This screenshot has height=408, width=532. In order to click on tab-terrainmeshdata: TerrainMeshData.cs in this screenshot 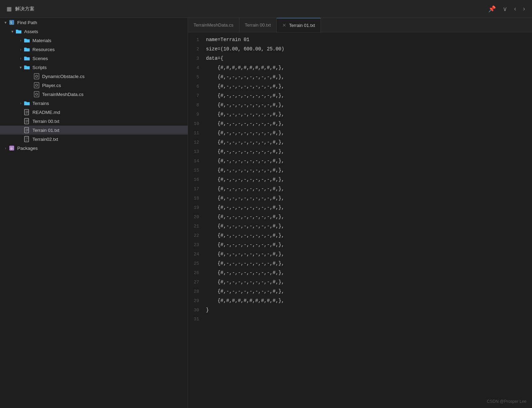, I will do `click(214, 25)`.